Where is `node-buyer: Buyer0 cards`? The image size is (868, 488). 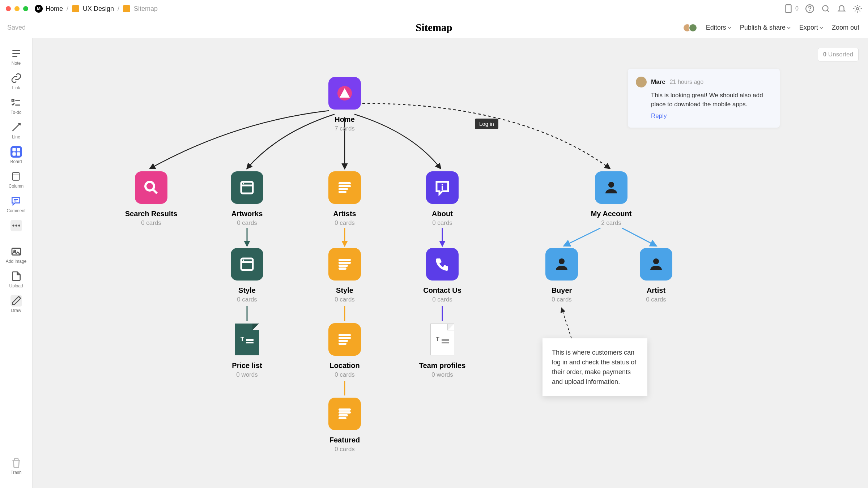
node-buyer: Buyer0 cards is located at coordinates (562, 275).